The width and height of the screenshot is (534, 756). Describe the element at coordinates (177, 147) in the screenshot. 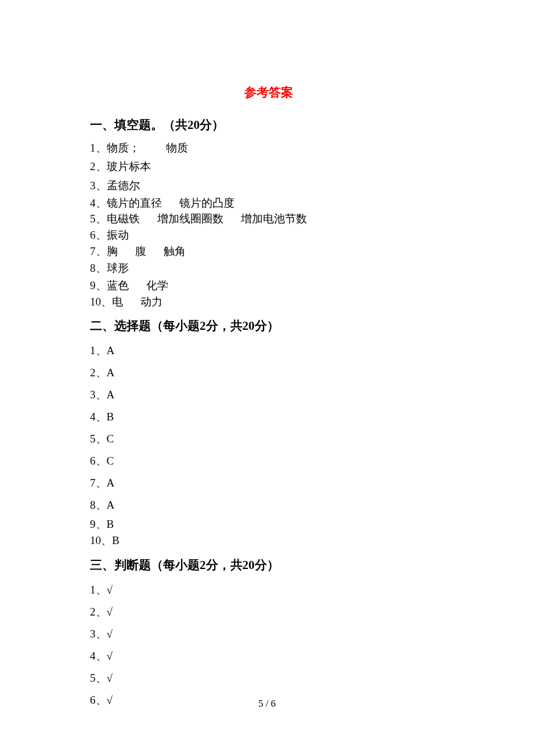

I see `answer-1-1-part2: 物质` at that location.